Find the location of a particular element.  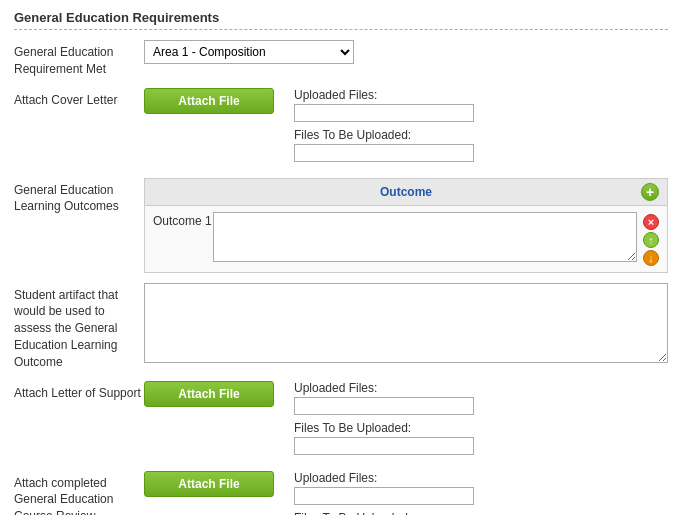

outcome-1-label: Outcome 1 is located at coordinates (183, 220).